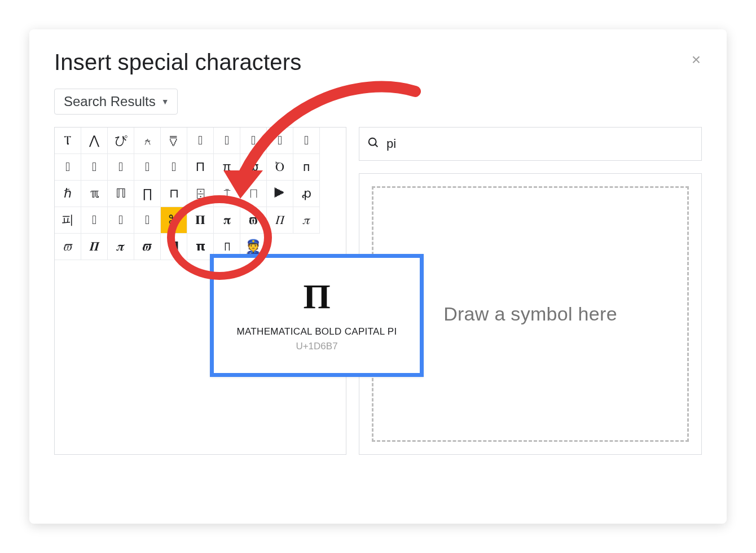 This screenshot has width=756, height=553. What do you see at coordinates (307, 141) in the screenshot?
I see `character-cell: 𒄘` at bounding box center [307, 141].